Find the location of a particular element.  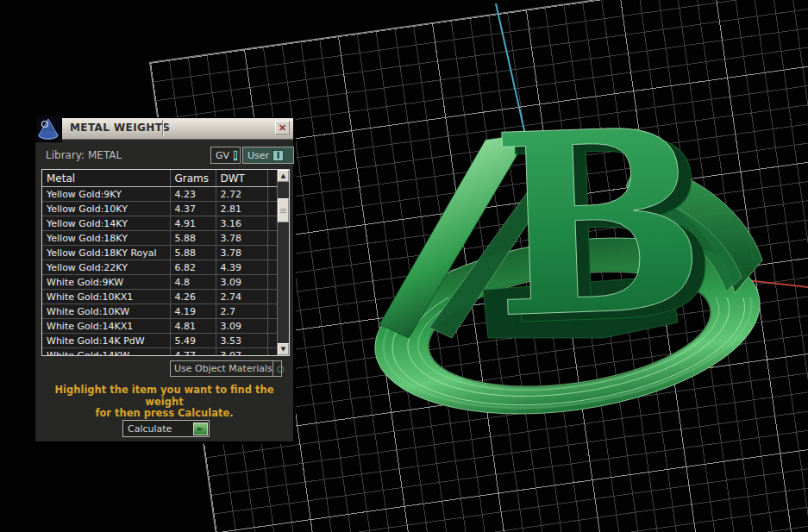

cell-dwt: 2.72 is located at coordinates (241, 195).